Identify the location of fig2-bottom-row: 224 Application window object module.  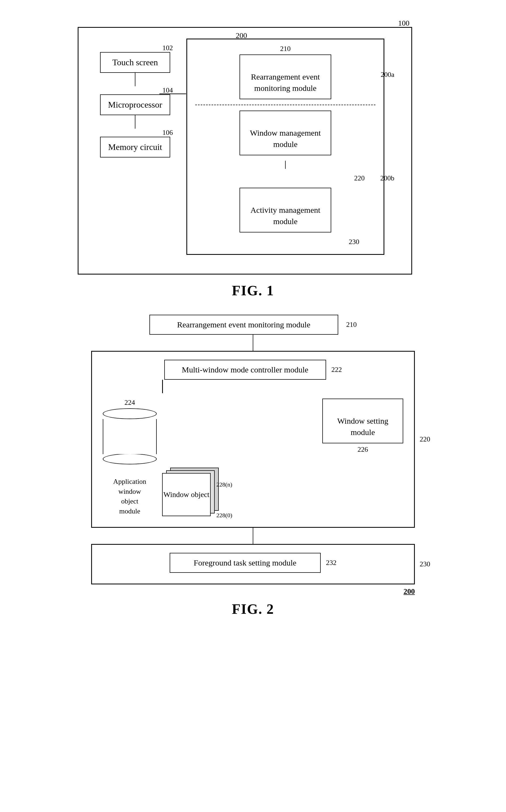
(253, 457).